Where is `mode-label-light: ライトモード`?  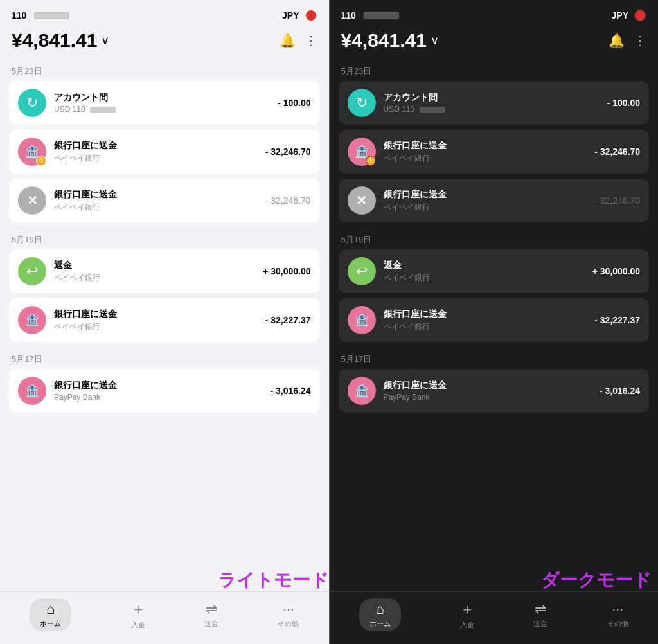 mode-label-light: ライトモード is located at coordinates (274, 580).